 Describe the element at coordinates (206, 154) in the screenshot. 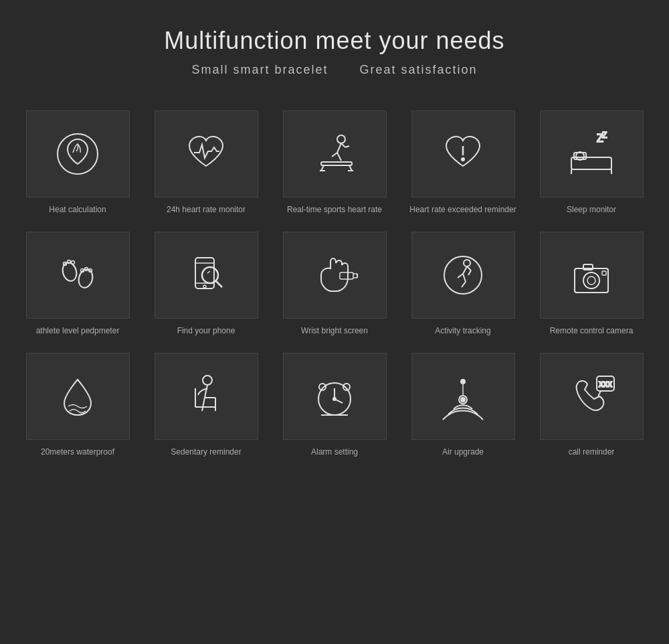

I see `icon-box-heart-rate` at that location.